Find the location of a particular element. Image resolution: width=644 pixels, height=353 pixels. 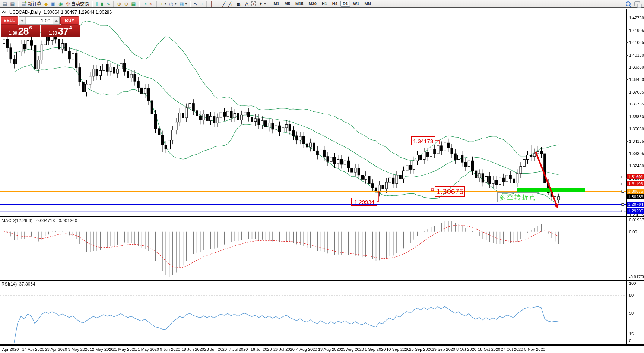

price-tick: 1.41055 is located at coordinates (637, 42).